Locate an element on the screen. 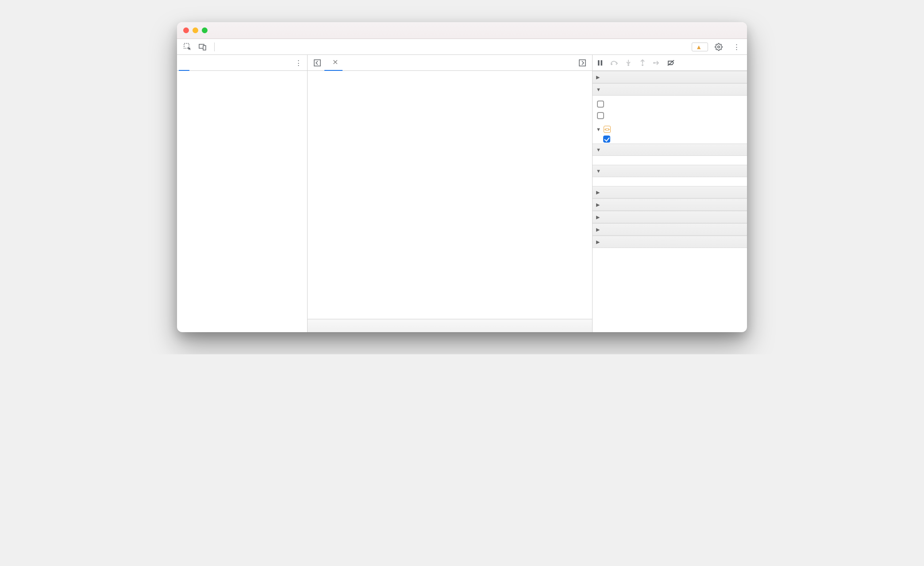  nav-overflow-icon is located at coordinates (207, 63).